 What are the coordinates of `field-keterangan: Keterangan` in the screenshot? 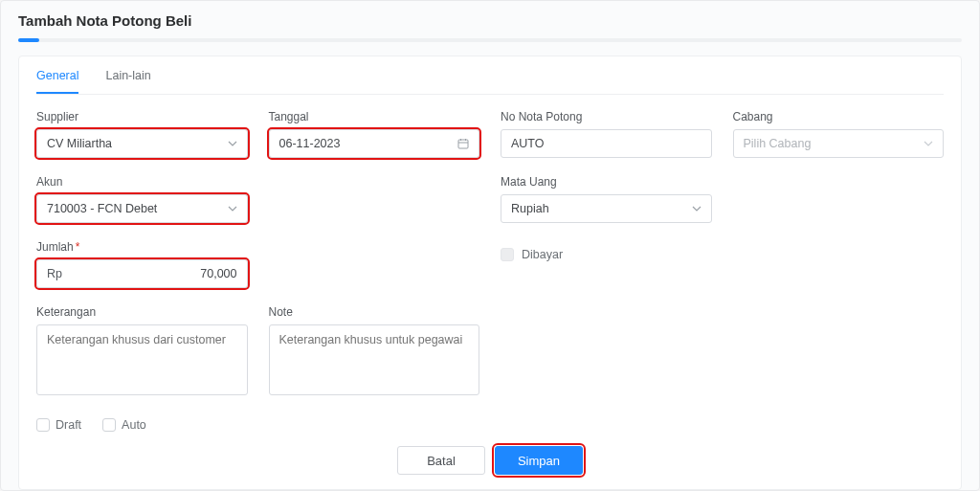 It's located at (142, 350).